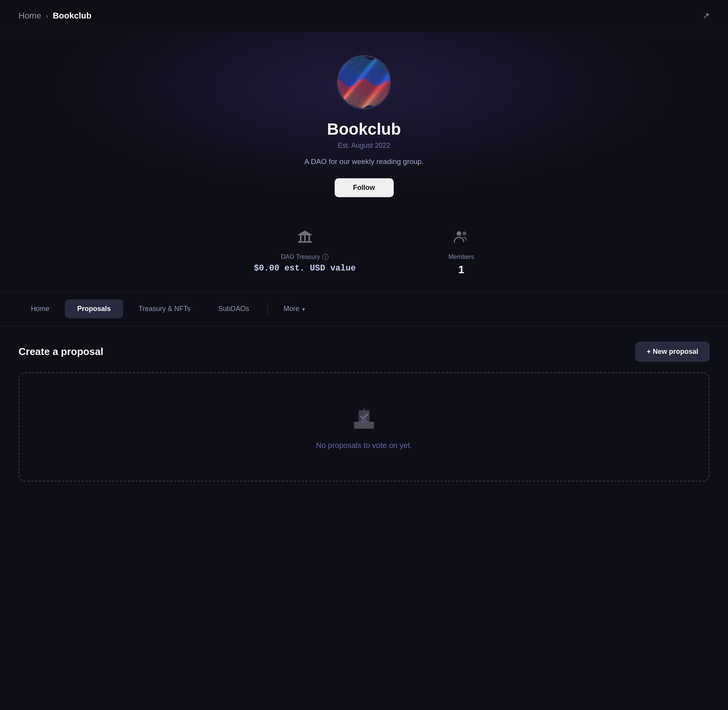 The image size is (728, 710). Describe the element at coordinates (305, 269) in the screenshot. I see `treasury-value: $0.00 est. USD value` at that location.